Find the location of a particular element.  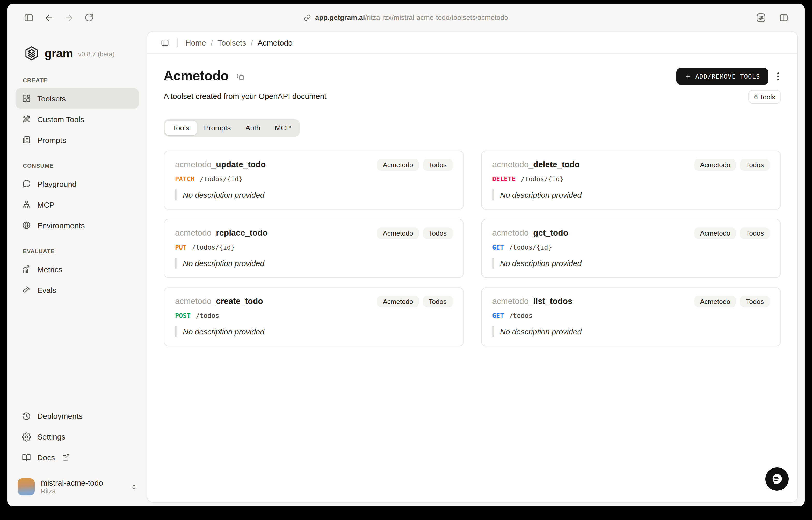

tool-name: acmetodo_list_todos is located at coordinates (532, 301).